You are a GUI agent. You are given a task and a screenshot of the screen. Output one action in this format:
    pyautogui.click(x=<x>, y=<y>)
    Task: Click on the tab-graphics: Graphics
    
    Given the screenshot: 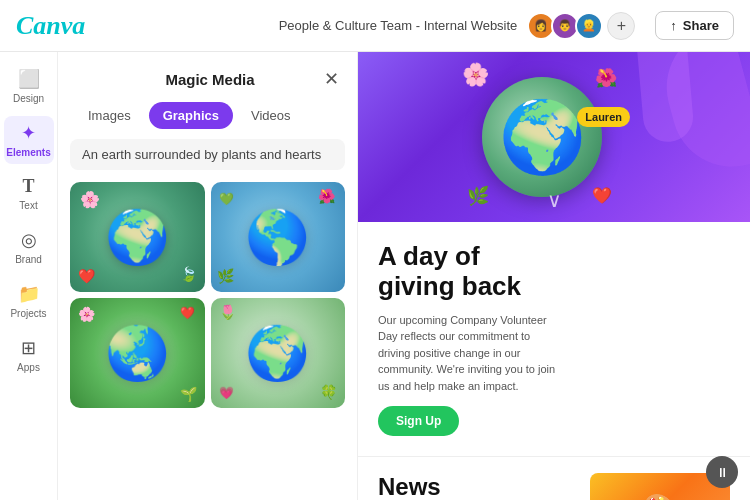 What is the action you would take?
    pyautogui.click(x=191, y=116)
    